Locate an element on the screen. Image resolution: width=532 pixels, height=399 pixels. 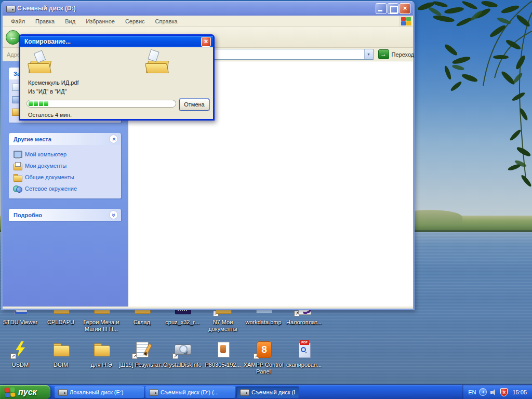
dialog-close-button: × is located at coordinates (206, 42).